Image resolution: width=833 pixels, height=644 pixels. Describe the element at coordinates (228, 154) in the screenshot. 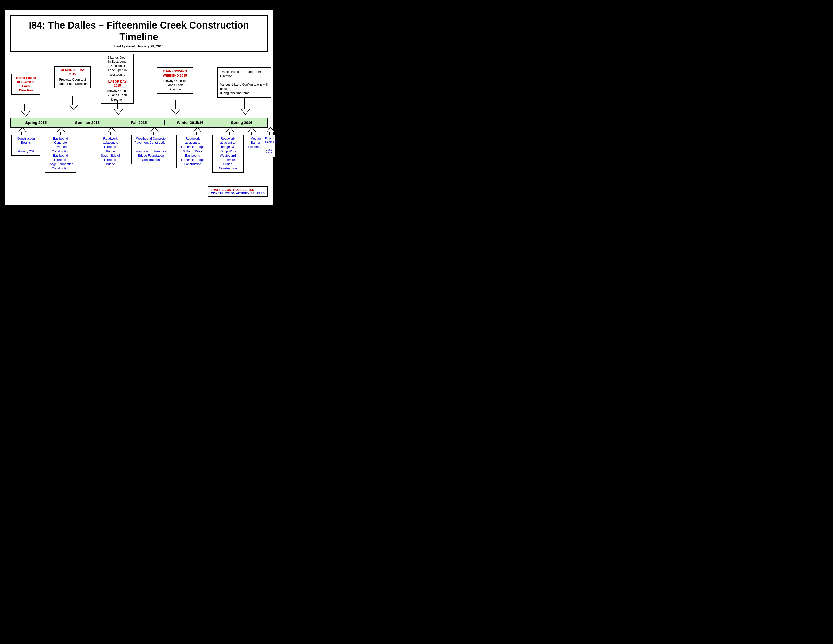

I see `construction-box-6: Roadworkadjacent tobridges &Ramp Work We…` at that location.